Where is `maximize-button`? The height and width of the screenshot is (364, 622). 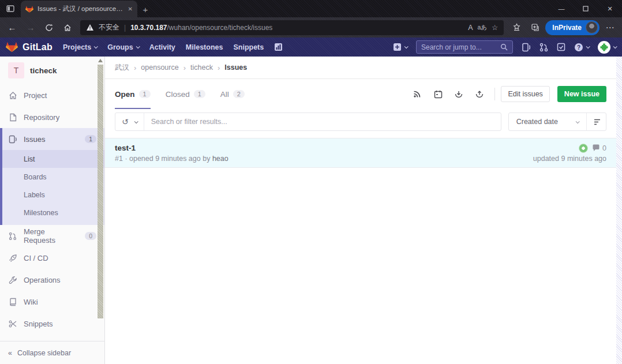
maximize-button is located at coordinates (586, 9).